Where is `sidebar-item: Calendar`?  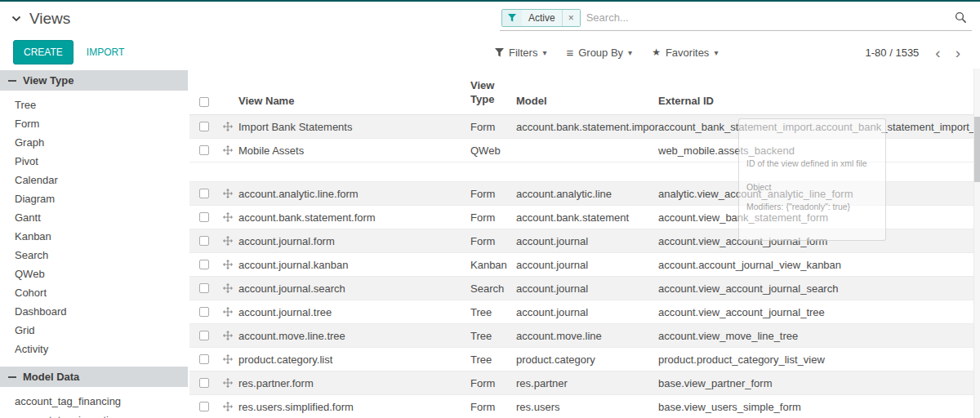 sidebar-item: Calendar is located at coordinates (95, 180).